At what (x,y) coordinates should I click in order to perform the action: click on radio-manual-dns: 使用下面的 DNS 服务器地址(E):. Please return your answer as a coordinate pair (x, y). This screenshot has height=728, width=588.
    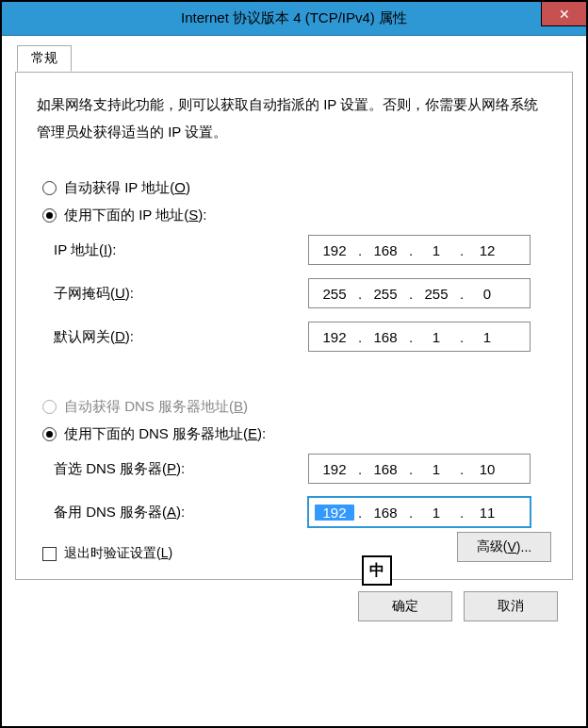
    Looking at the image, I should click on (297, 434).